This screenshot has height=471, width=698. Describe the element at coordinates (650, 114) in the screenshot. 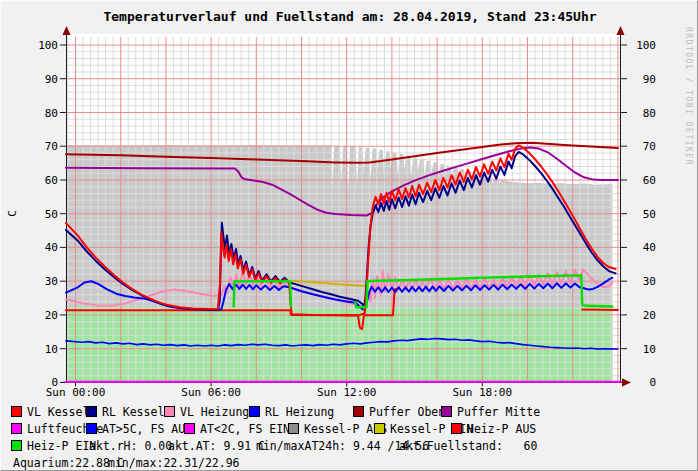

I see `y-tick-label-right: 80` at that location.